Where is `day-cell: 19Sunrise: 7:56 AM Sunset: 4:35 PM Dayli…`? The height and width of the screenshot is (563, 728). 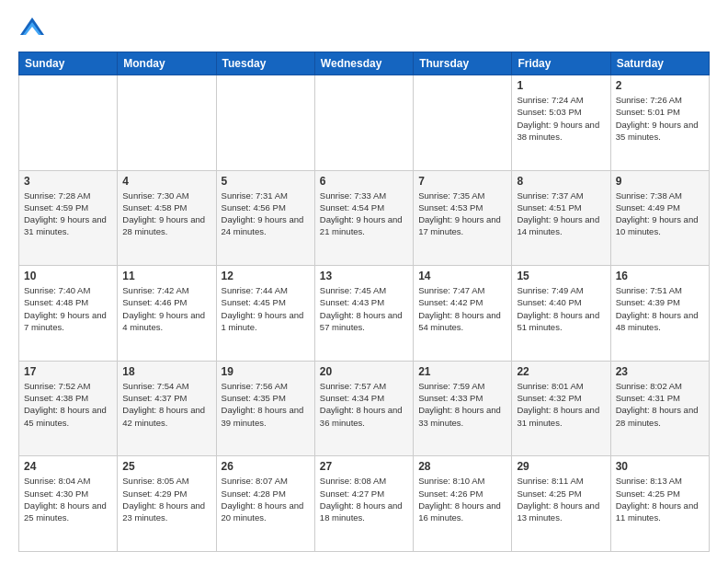 day-cell: 19Sunrise: 7:56 AM Sunset: 4:35 PM Dayli… is located at coordinates (265, 408).